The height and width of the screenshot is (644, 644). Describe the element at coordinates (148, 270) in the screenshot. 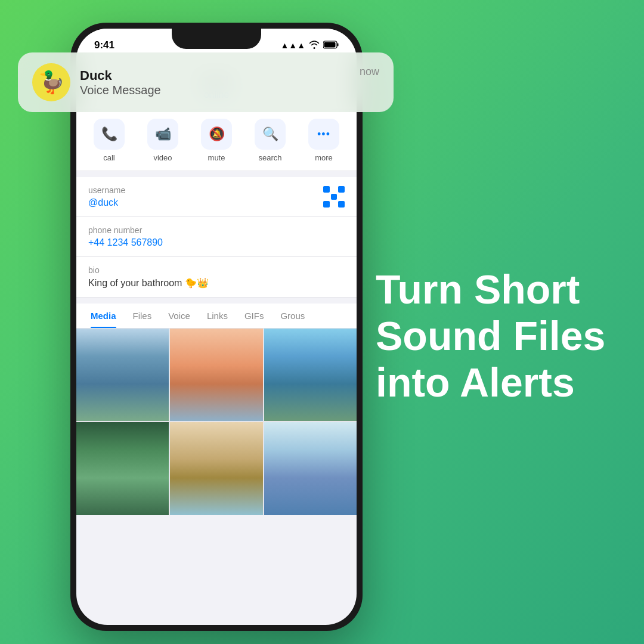

I see `bio-label: bio` at that location.